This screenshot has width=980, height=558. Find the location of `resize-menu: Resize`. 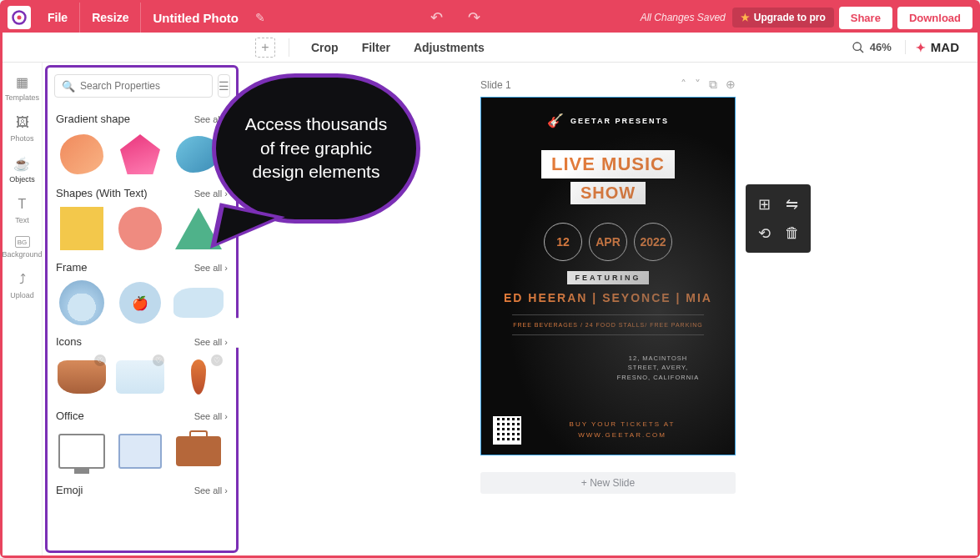

resize-menu: Resize is located at coordinates (110, 18).